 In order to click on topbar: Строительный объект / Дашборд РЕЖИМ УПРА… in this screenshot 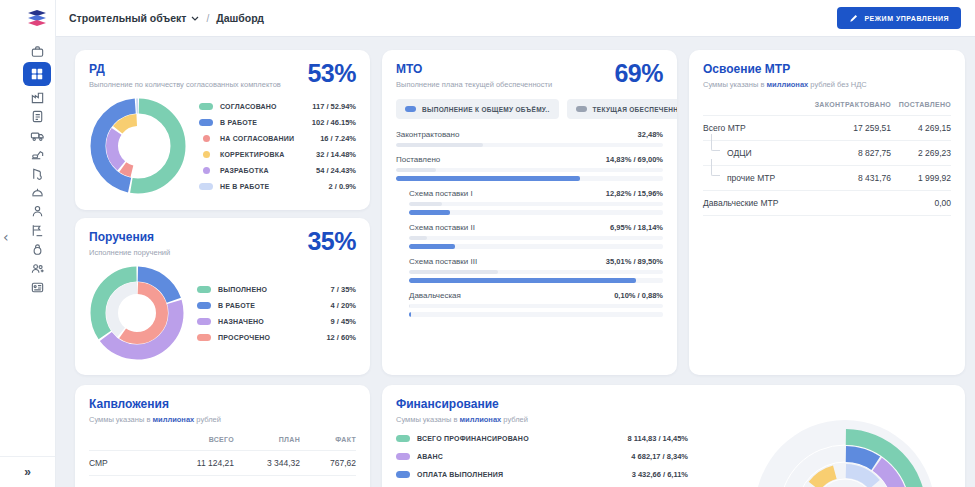, I will do `click(515, 18)`.